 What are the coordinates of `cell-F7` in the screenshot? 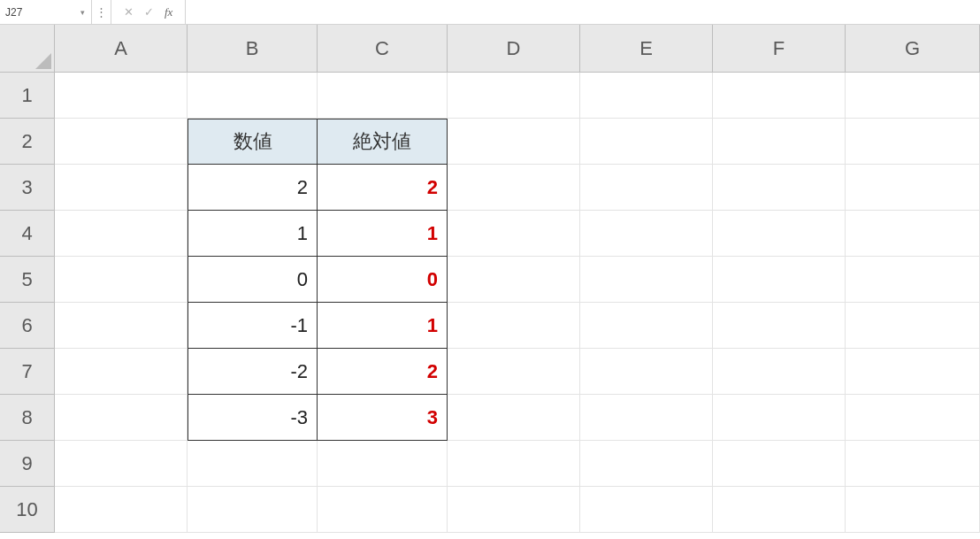 It's located at (779, 372).